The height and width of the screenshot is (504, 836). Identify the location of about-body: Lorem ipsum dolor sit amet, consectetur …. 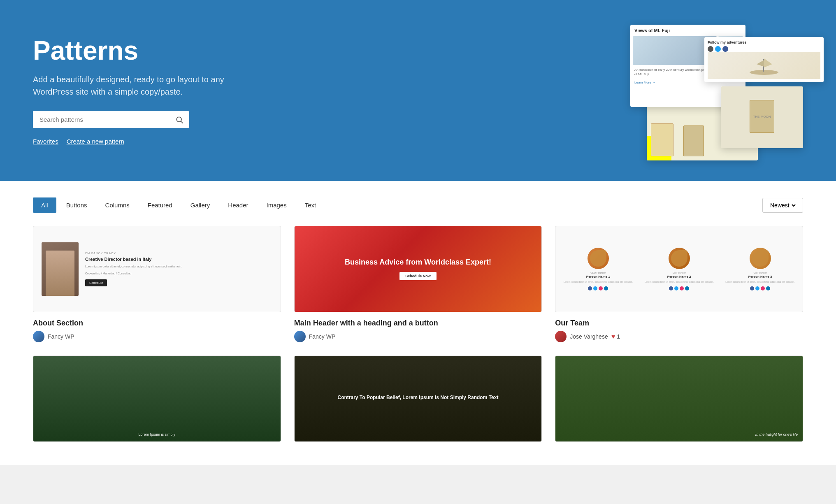
(179, 267).